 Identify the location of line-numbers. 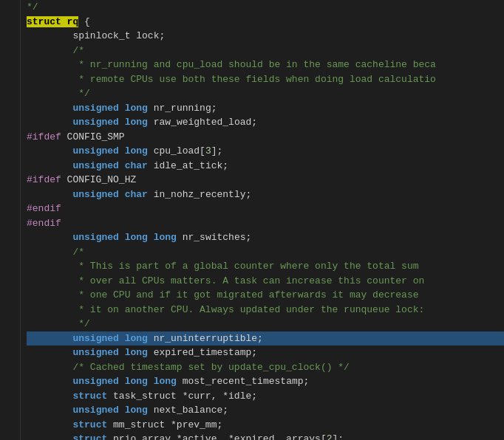
(10, 220).